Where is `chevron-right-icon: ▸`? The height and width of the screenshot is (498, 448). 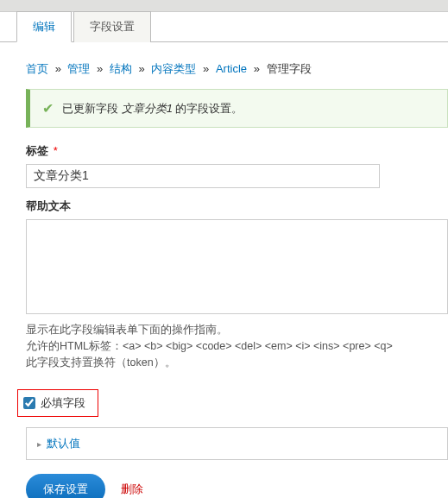 chevron-right-icon: ▸ is located at coordinates (40, 444).